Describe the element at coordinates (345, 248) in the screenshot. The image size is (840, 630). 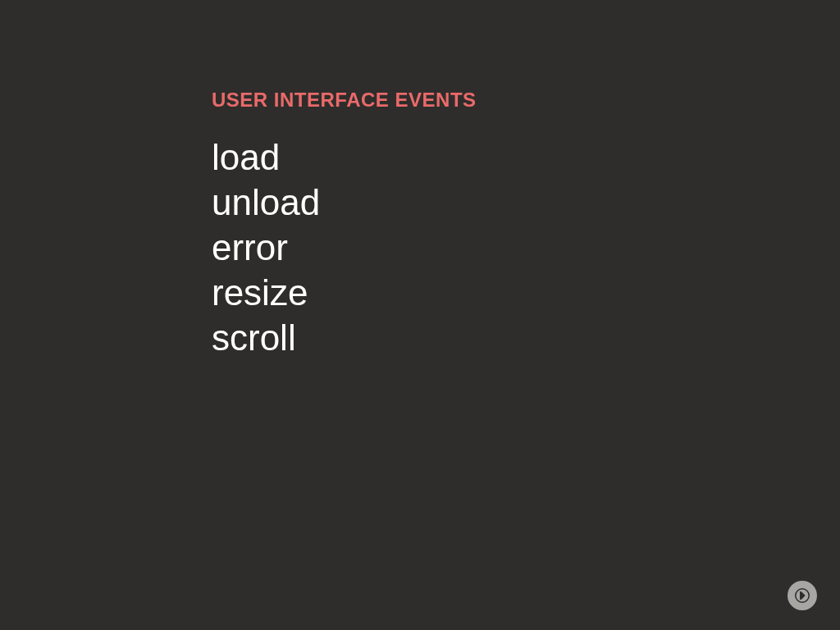
I see `event-item: error` at that location.